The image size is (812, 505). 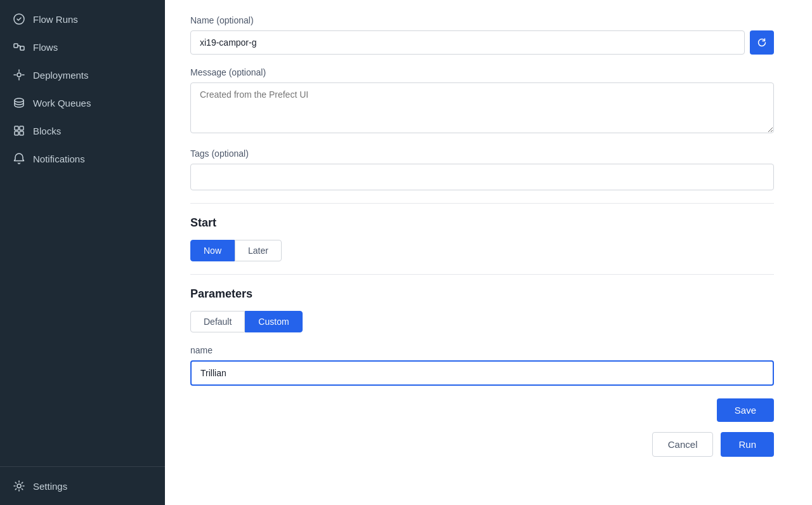 I want to click on sidebar-item-flow-runs: Flow Runs, so click(x=82, y=19).